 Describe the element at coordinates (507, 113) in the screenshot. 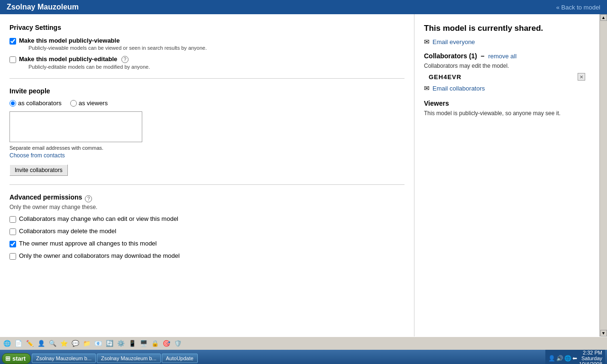

I see `viewers-desc: This model is publicly-viewable, so anyo…` at that location.